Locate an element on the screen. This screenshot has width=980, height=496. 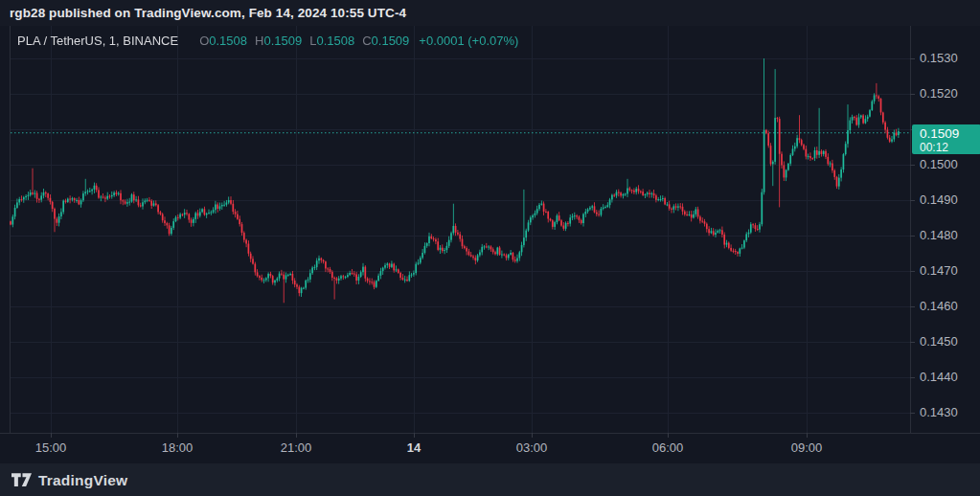
symbol-title: PLA / TetherUS, 1, BINANCE is located at coordinates (98, 40).